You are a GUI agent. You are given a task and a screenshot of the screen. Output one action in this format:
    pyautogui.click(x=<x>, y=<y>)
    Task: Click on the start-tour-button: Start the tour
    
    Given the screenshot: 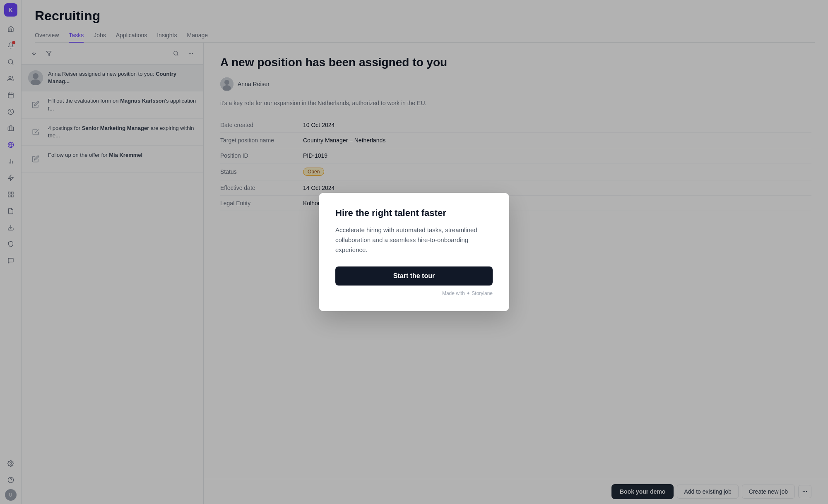 What is the action you would take?
    pyautogui.click(x=414, y=276)
    